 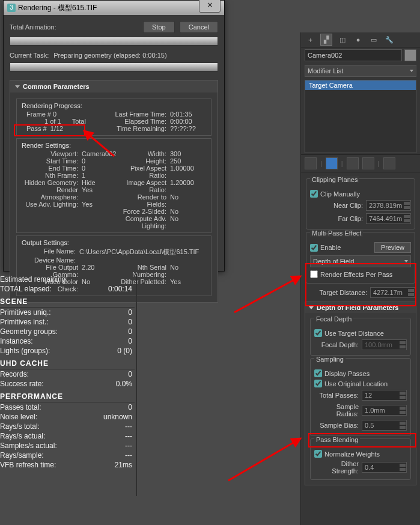 I want to click on show-result-icon, so click(x=332, y=163).